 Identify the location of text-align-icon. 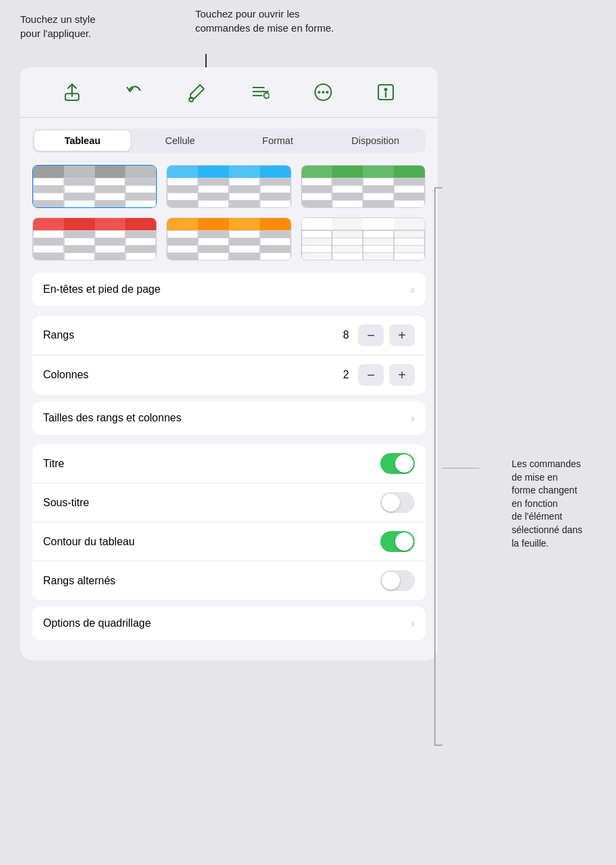
(261, 92).